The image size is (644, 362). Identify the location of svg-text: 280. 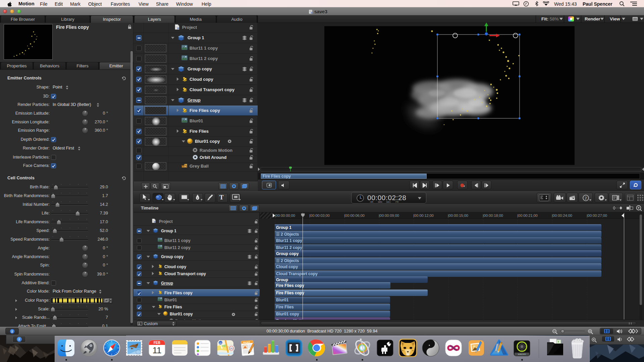
(221, 343).